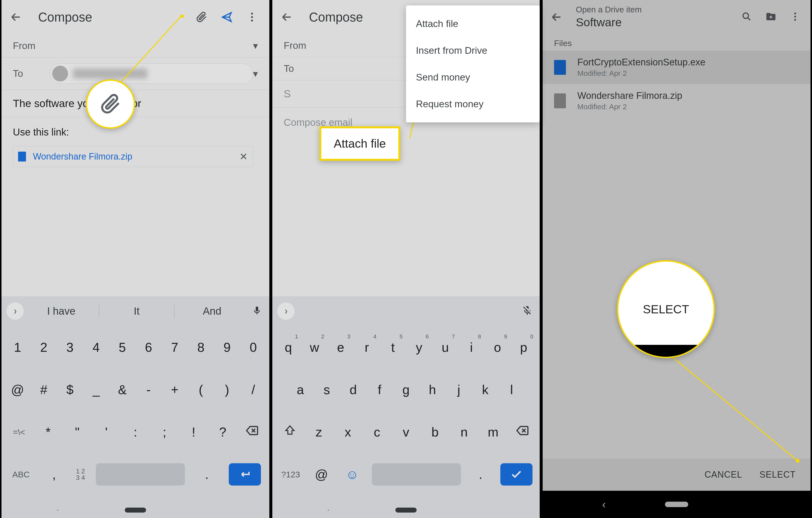  I want to click on attachment-chip: Wondershare Filmora.zip ✕, so click(133, 157).